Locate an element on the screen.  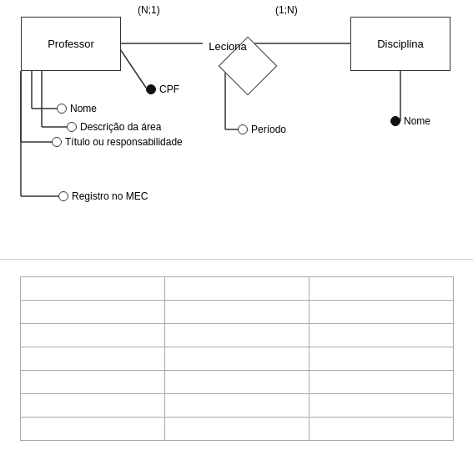
titulo-attribute: Título ou responsabilidade is located at coordinates (117, 142).